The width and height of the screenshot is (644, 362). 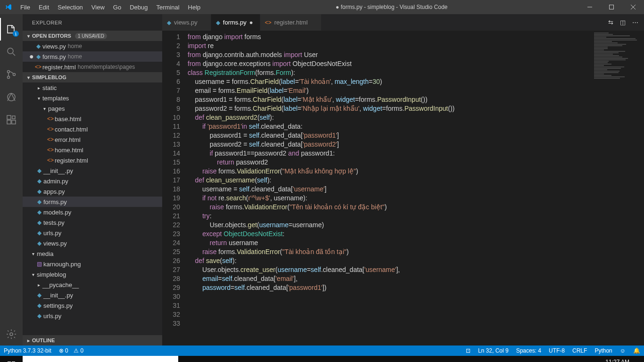 What do you see at coordinates (391, 7) in the screenshot?
I see `window-title: ● forms.py - simpleblog - Visual Studio …` at bounding box center [391, 7].